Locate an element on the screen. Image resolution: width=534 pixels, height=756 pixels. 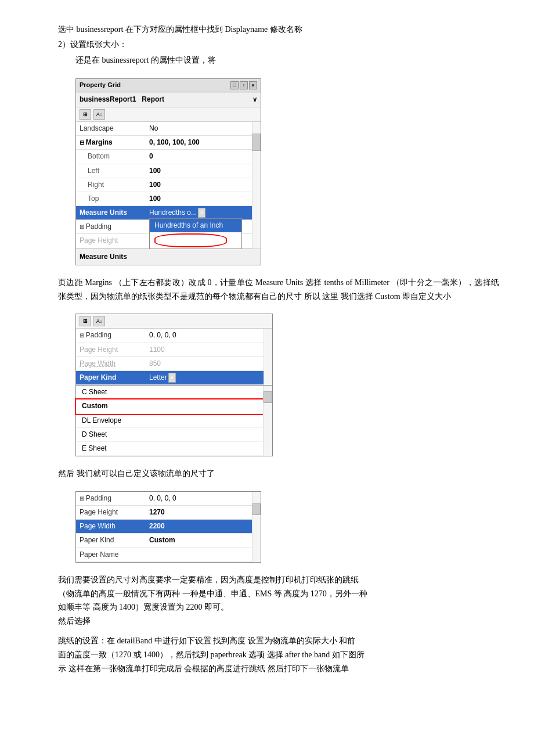
margins-name: Margins is located at coordinates (111, 143).